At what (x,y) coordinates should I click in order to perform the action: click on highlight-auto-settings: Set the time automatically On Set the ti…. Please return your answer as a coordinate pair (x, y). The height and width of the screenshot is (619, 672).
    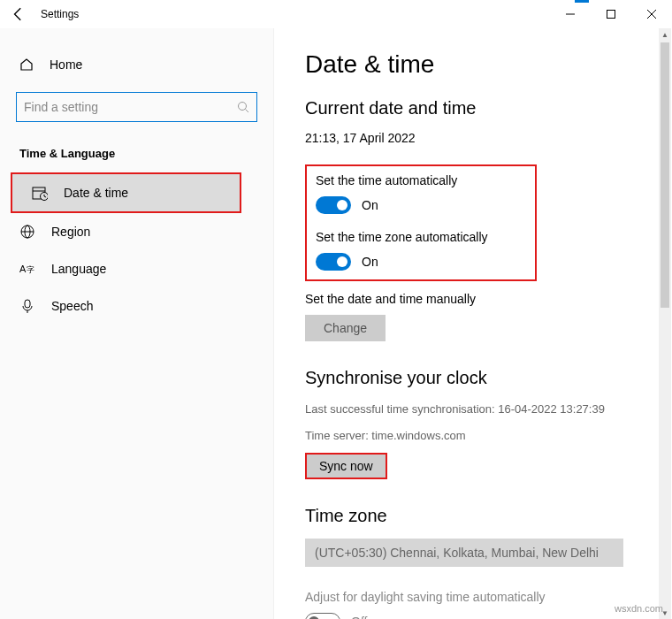
    Looking at the image, I should click on (421, 223).